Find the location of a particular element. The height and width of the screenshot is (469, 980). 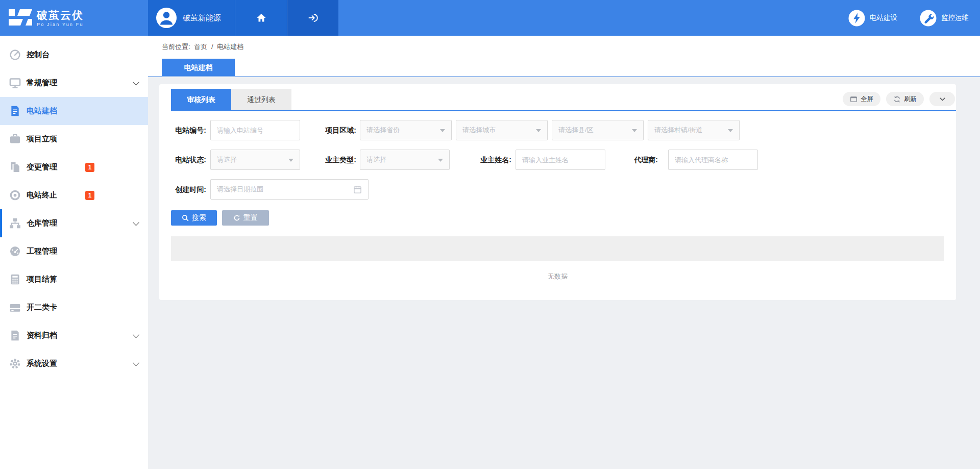

agent-input is located at coordinates (713, 160).